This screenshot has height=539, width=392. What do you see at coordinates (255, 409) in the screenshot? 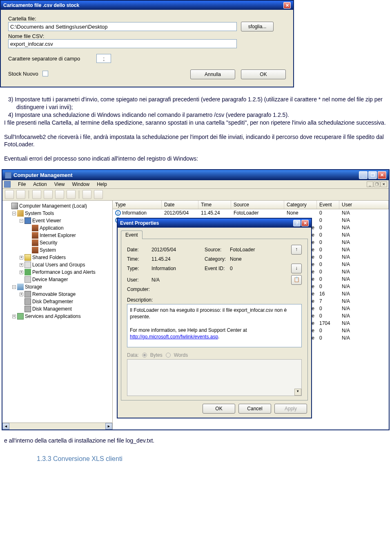
I see `cancel-button: Cancel` at bounding box center [255, 409].